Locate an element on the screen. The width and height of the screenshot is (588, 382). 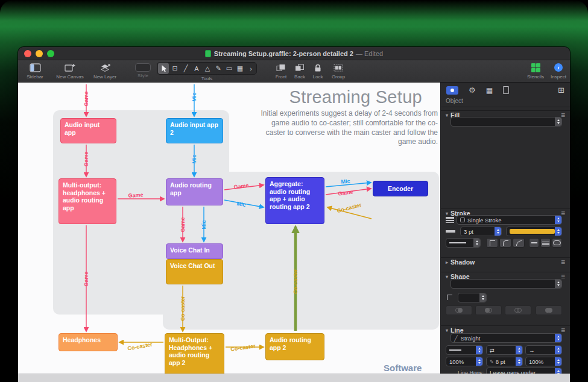
fill-type-dropdown is located at coordinates (507, 122).